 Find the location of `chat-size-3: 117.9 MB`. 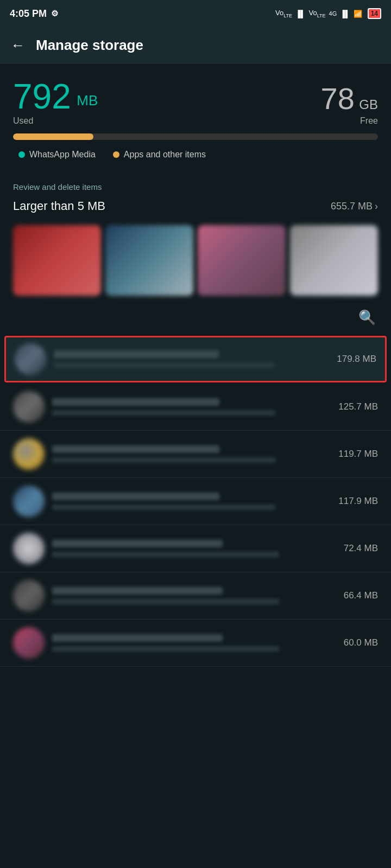

chat-size-3: 117.9 MB is located at coordinates (358, 501).